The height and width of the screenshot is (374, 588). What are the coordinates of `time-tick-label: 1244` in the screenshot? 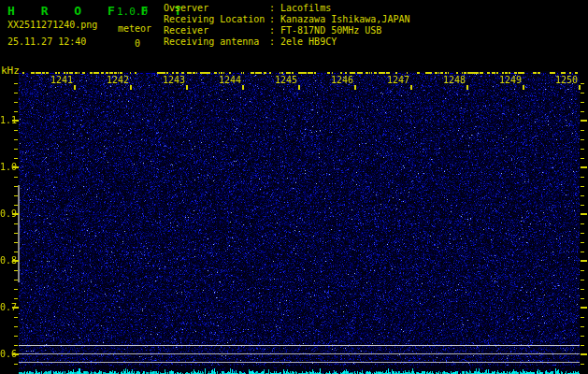 It's located at (228, 80).